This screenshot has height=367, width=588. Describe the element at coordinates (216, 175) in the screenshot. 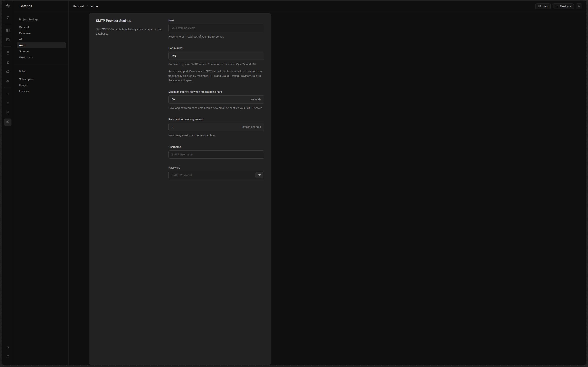

I see `password-input` at that location.